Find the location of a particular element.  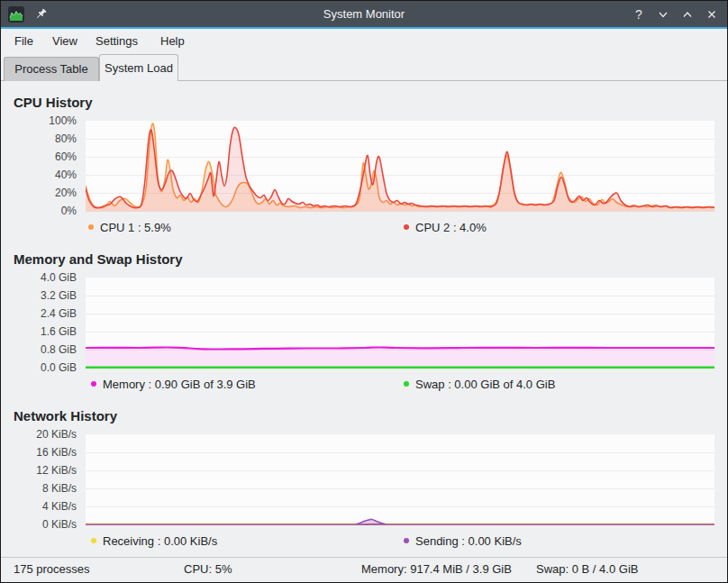

legend-label-swap: Swap : 0.00 GiB of 4.0 GiB is located at coordinates (485, 384).